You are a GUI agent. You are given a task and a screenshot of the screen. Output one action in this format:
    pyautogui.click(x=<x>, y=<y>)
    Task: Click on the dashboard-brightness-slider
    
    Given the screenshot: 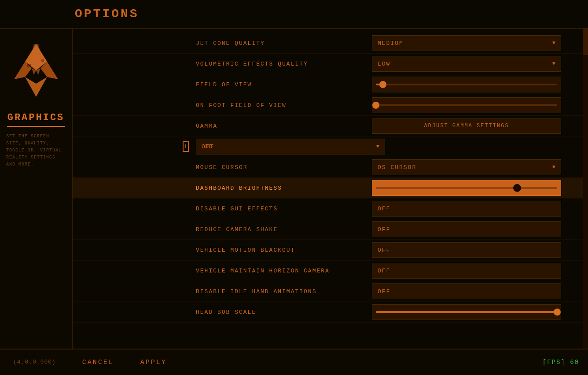 What is the action you would take?
    pyautogui.click(x=467, y=188)
    